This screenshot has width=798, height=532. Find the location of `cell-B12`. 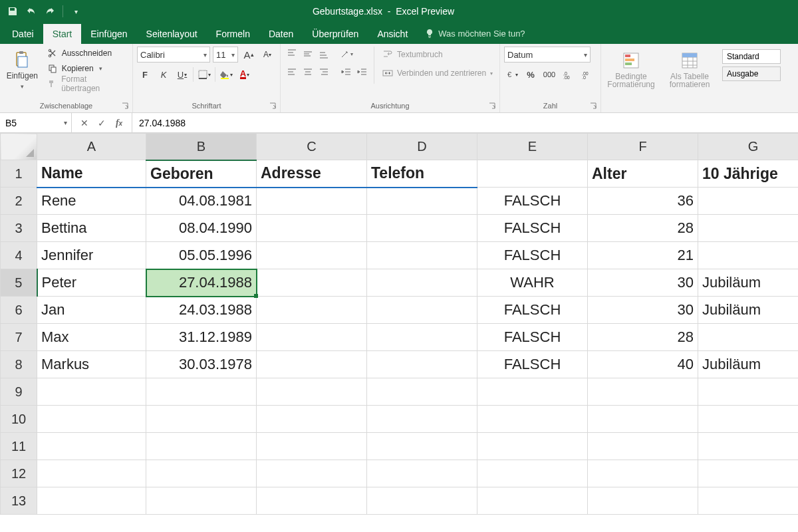

cell-B12 is located at coordinates (201, 473).